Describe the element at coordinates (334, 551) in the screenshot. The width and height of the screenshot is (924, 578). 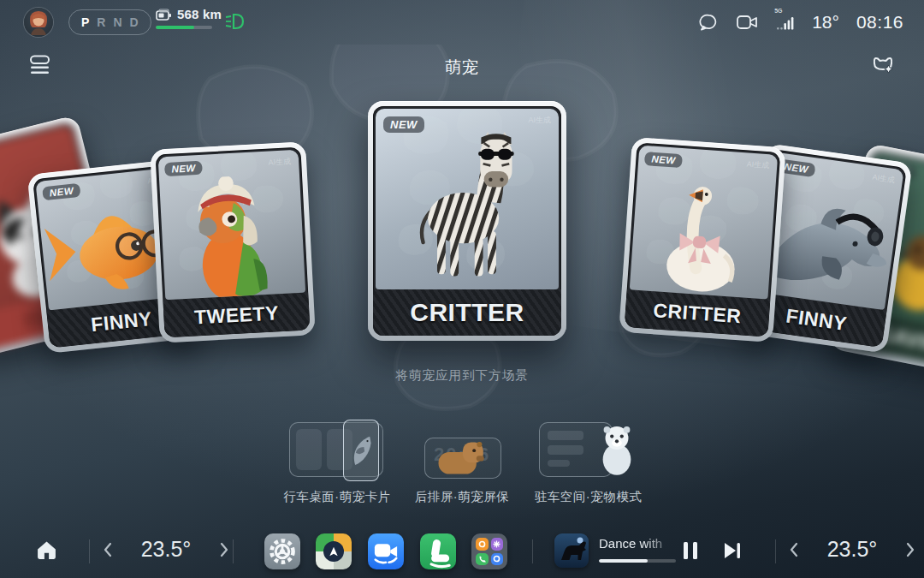
I see `navigation-arrow-icon` at that location.